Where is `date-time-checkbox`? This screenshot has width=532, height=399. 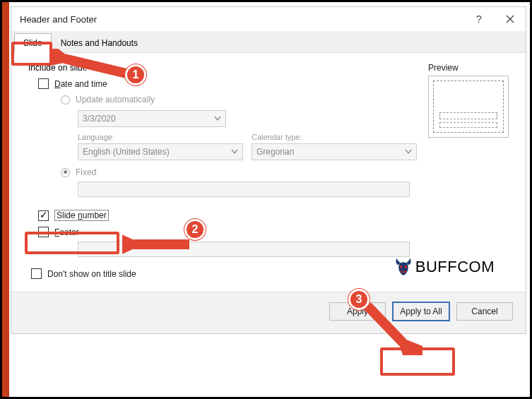 date-time-checkbox is located at coordinates (44, 83).